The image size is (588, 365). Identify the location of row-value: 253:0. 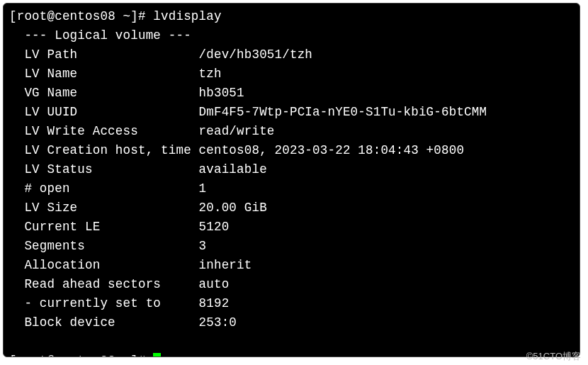
(218, 322).